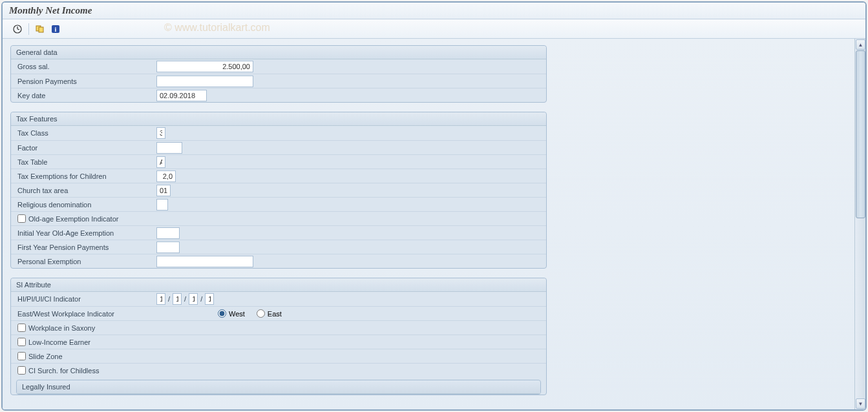 This screenshot has height=412, width=868. Describe the element at coordinates (205, 81) in the screenshot. I see `input-pension-payments` at that location.